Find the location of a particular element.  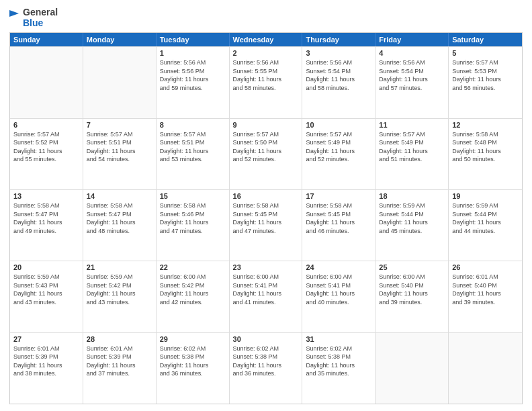

logo-blue-label: Blue is located at coordinates (40, 23).